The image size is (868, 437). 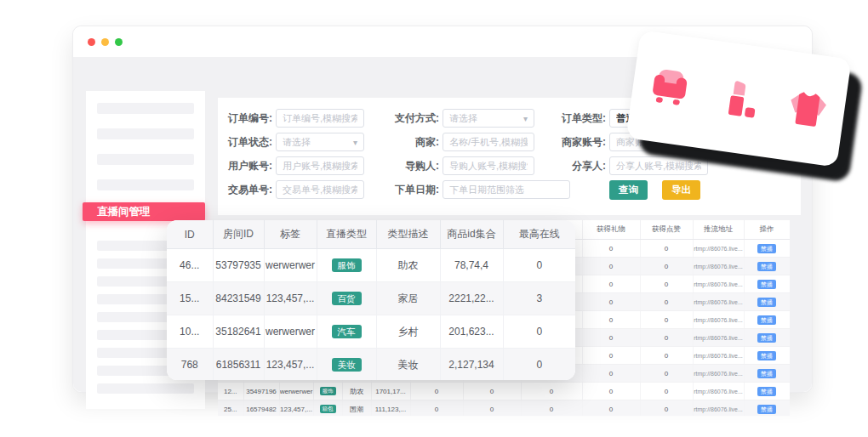 I want to click on field-placeholder: 名称/手机号,模糊搜索, so click(x=488, y=143).